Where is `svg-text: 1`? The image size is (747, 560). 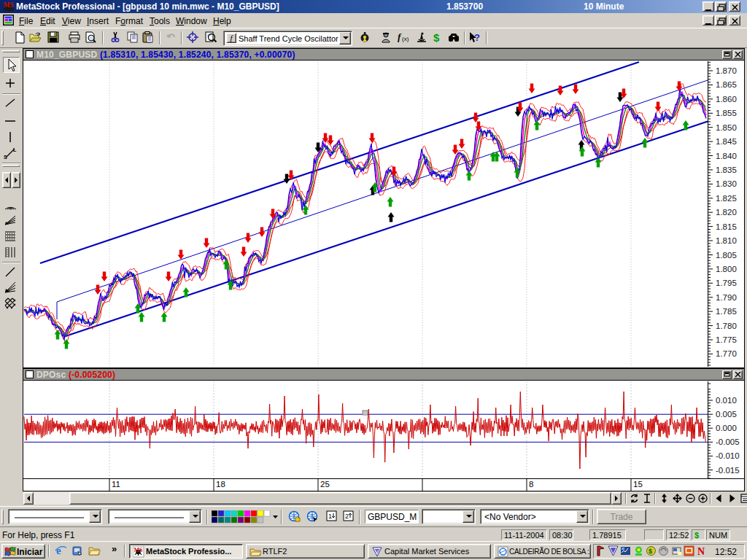
svg-text: 1 is located at coordinates (330, 516).